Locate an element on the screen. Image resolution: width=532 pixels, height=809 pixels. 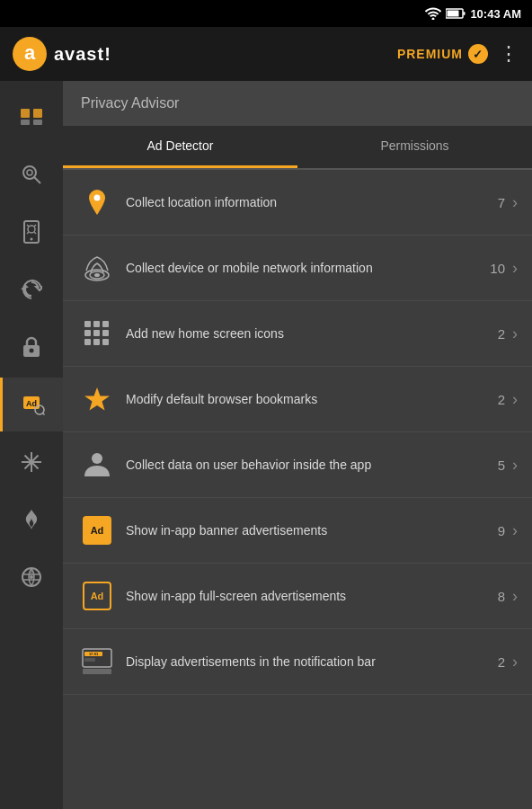
permission-text-network: Collect device or mobile network informa… is located at coordinates (307, 268).